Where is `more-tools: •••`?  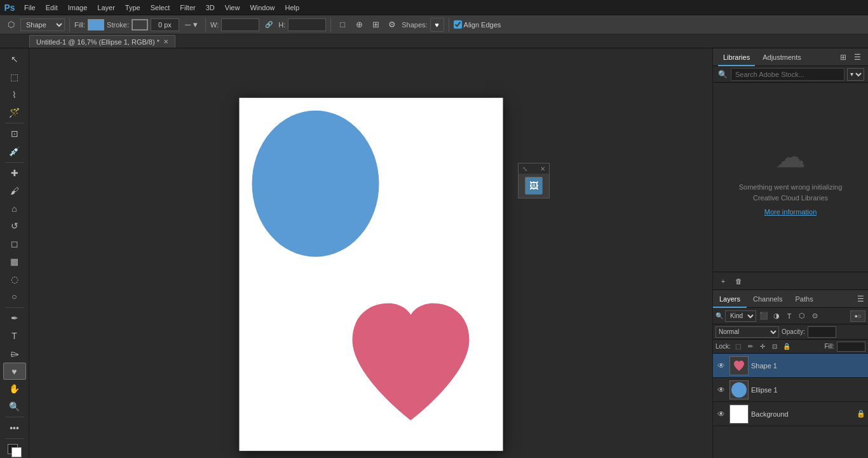 more-tools: ••• is located at coordinates (15, 427).